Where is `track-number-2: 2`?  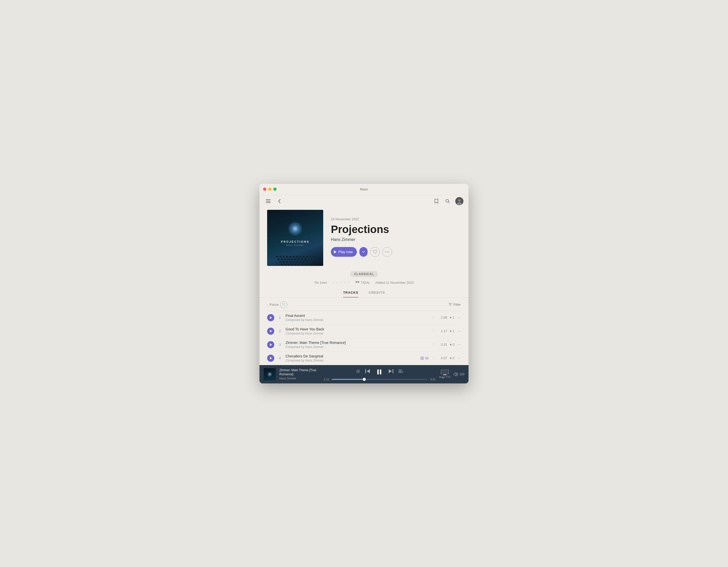
track-number-2: 2 is located at coordinates (280, 331).